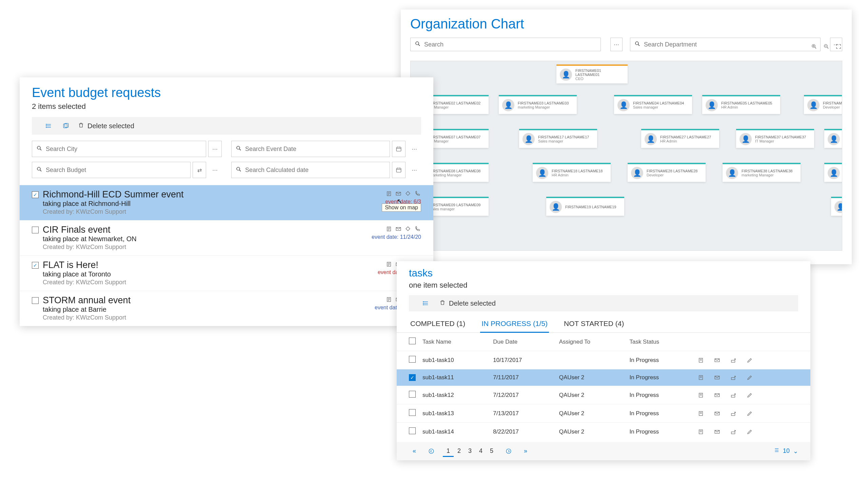 Image resolution: width=868 pixels, height=499 pixels. Describe the element at coordinates (826, 47) in the screenshot. I see `zoom-out-icon` at that location.